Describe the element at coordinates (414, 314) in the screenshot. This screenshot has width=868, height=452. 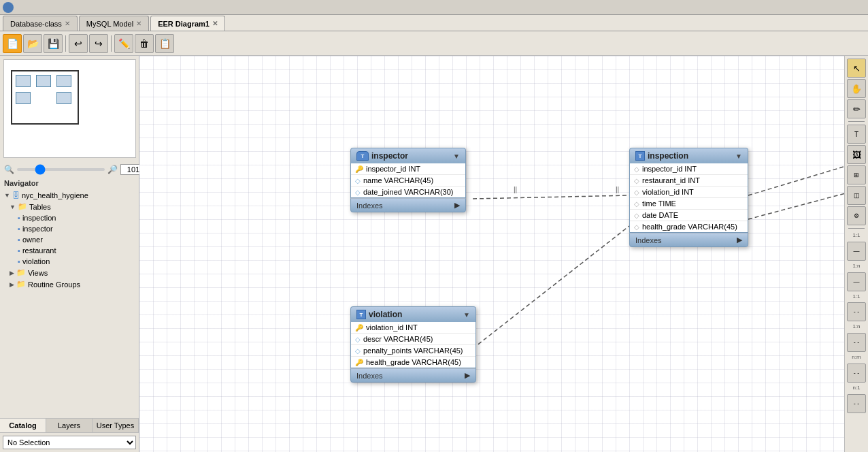
I see `eer-table-header-violation: T violation ▼` at that location.